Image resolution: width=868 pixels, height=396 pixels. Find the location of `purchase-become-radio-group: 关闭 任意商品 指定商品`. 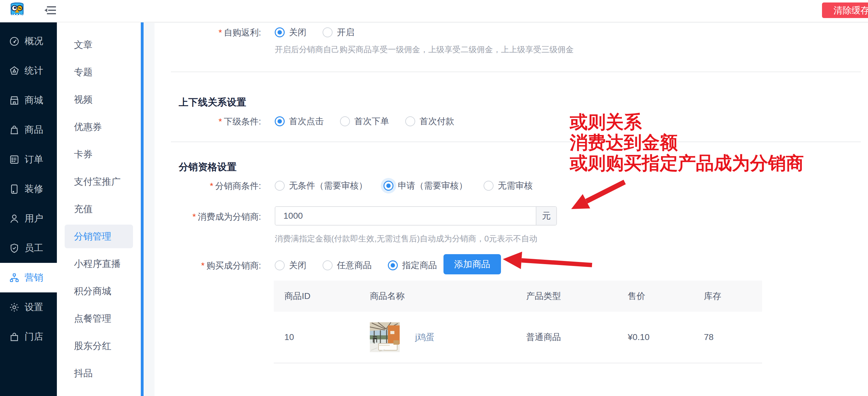

purchase-become-radio-group: 关闭 任意商品 指定商品 is located at coordinates (364, 265).